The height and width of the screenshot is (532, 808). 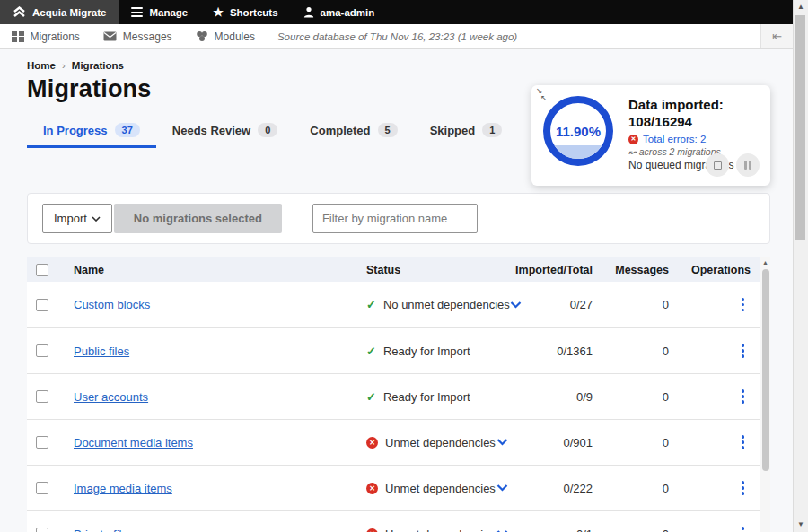 I want to click on header-status: Status, so click(x=438, y=270).